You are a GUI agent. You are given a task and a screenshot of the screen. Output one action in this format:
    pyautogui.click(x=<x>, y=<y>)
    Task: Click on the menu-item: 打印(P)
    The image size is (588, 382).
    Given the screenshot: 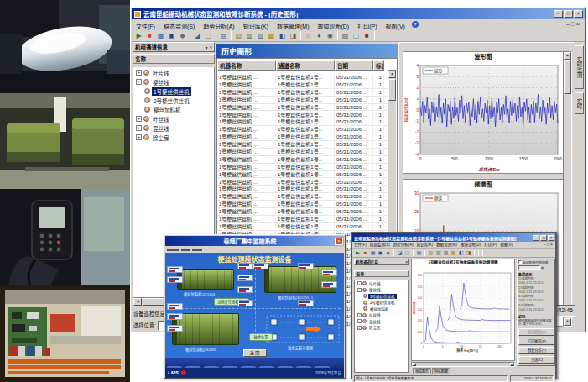 What is the action you would take?
    pyautogui.click(x=490, y=245)
    